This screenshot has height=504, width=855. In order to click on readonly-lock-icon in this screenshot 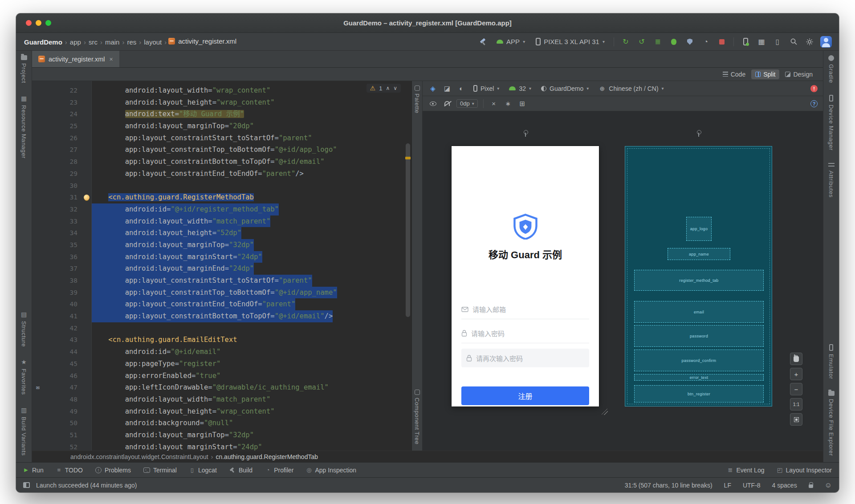, I will do `click(811, 486)`.